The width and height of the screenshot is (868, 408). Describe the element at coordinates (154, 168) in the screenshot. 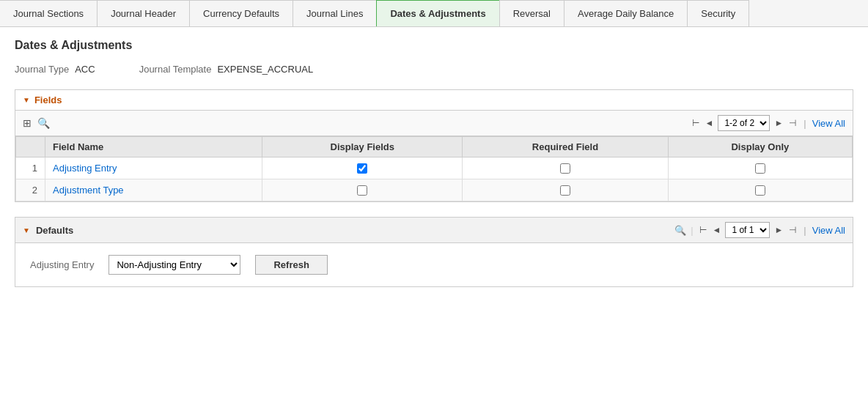

I see `row-field-name: Adjusting Entry` at that location.